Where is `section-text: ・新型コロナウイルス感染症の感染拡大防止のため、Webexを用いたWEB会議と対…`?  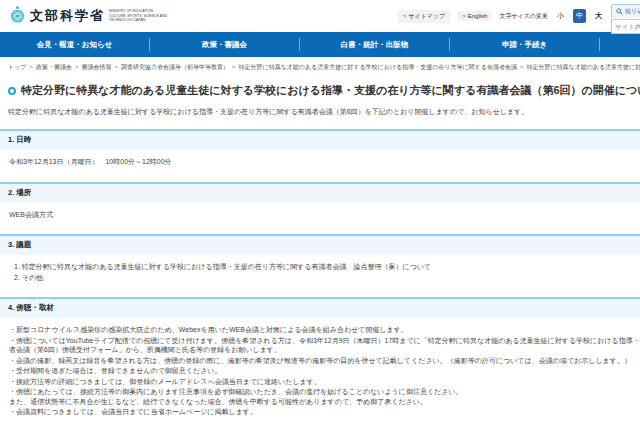 section-text: ・新型コロナウイルス感染症の感染拡大防止のため、Webexを用いたWEB会議と対… is located at coordinates (324, 330).